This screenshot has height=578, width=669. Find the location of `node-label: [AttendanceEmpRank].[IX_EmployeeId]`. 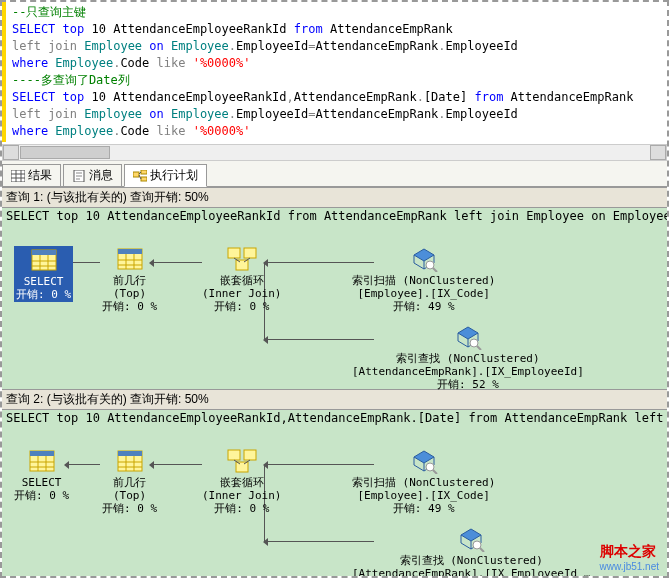

node-label: [AttendanceEmpRank].[IX_EmployeeId] is located at coordinates (468, 372).